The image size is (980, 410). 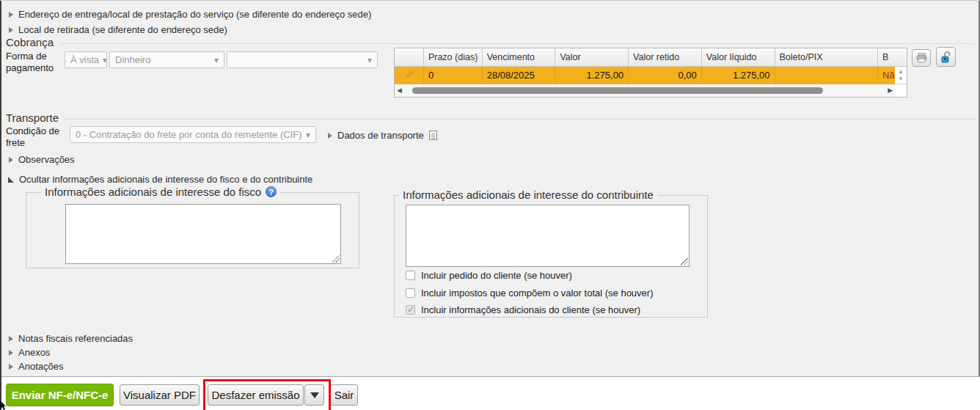 I want to click on table-vertical-scrollbar: ▲ ▼, so click(x=901, y=76).